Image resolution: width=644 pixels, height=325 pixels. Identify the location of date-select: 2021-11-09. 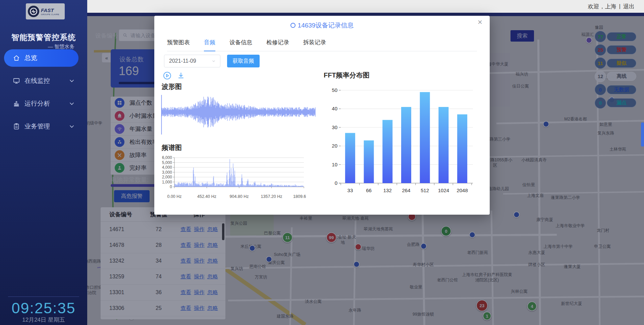
(192, 61).